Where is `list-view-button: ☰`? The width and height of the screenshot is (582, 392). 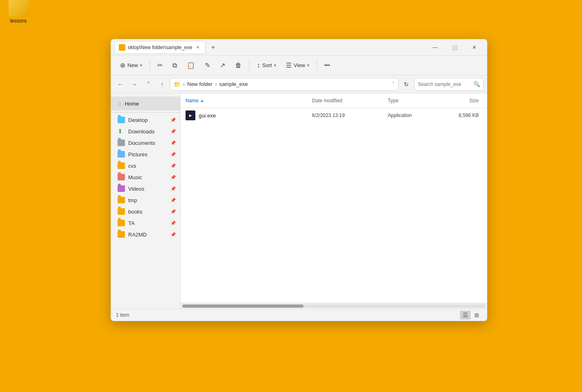 list-view-button: ☰ is located at coordinates (465, 315).